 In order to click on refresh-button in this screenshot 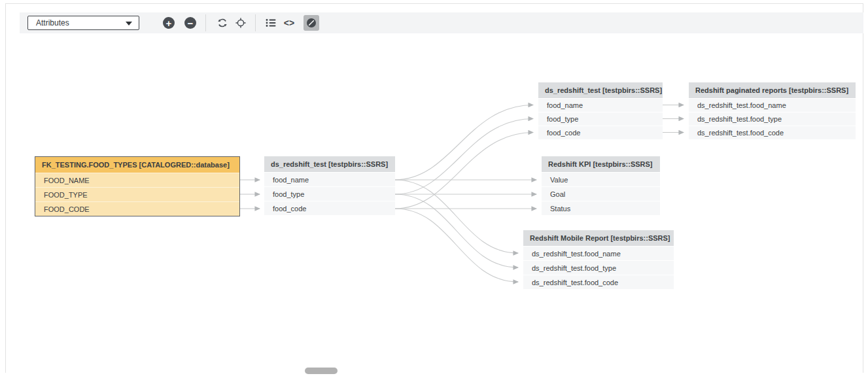, I will do `click(222, 23)`.